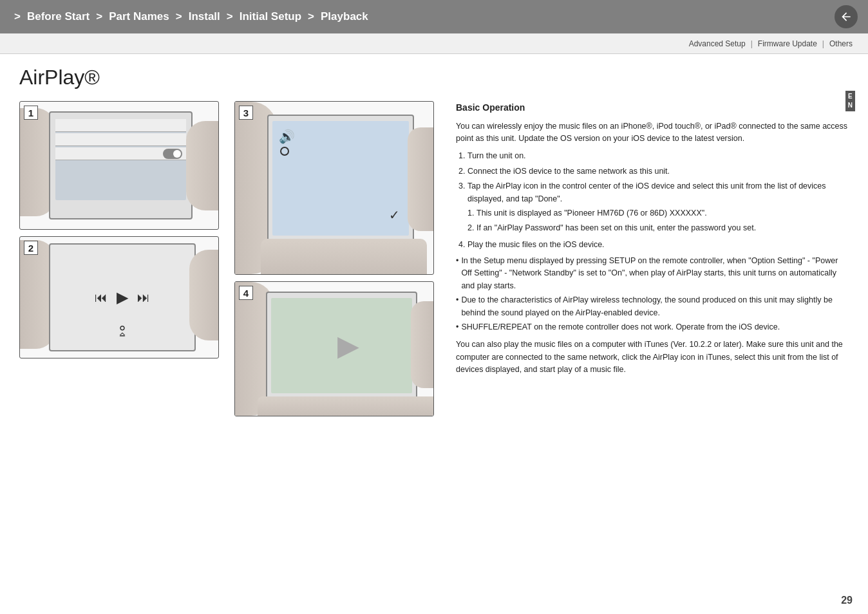 The height and width of the screenshot is (614, 868). What do you see at coordinates (205, 17) in the screenshot?
I see `nav-item-install: Install` at bounding box center [205, 17].